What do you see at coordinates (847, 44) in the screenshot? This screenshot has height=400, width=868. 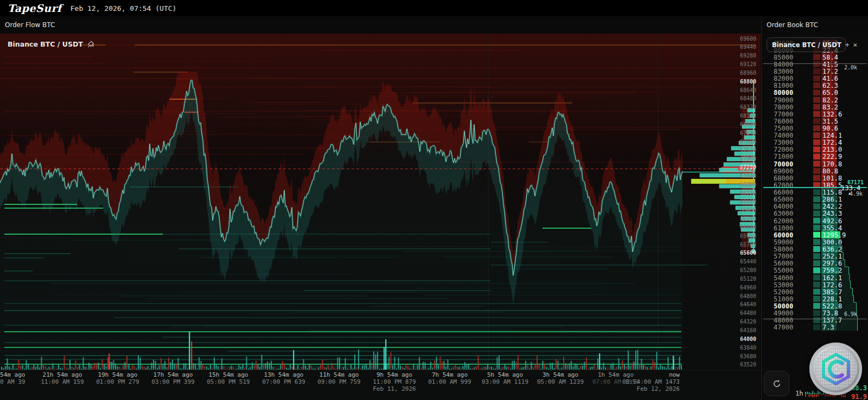 I see `add-symbol-button: +` at bounding box center [847, 44].